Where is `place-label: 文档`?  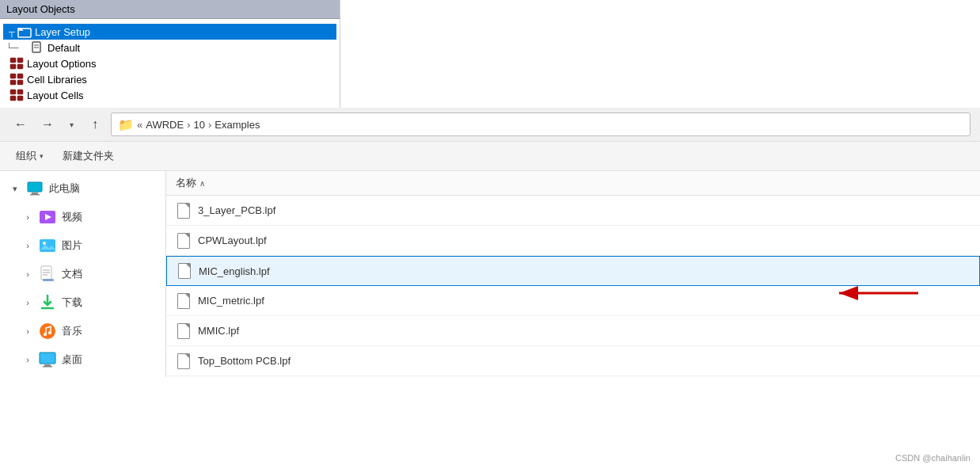
place-label: 文档 is located at coordinates (72, 274).